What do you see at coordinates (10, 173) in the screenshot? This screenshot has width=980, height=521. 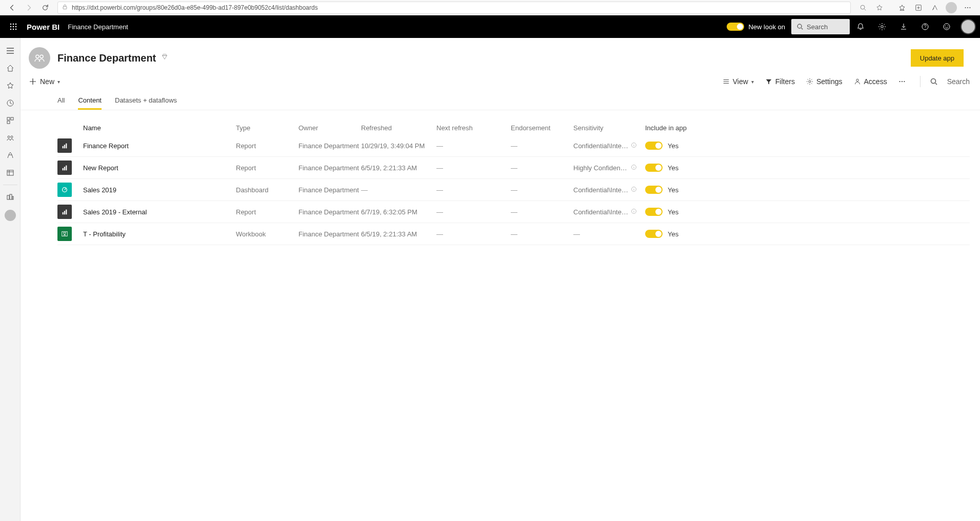 I see `nav-workspaces-button` at bounding box center [10, 173].